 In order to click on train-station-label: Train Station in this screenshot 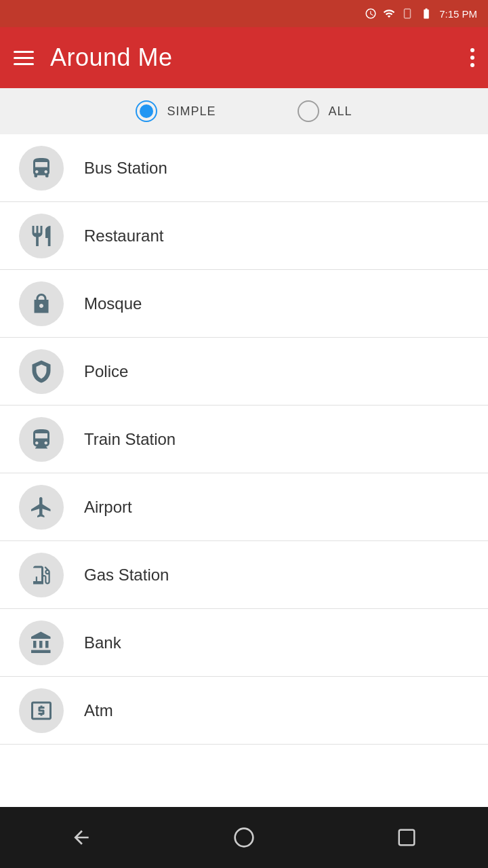, I will do `click(130, 439)`.